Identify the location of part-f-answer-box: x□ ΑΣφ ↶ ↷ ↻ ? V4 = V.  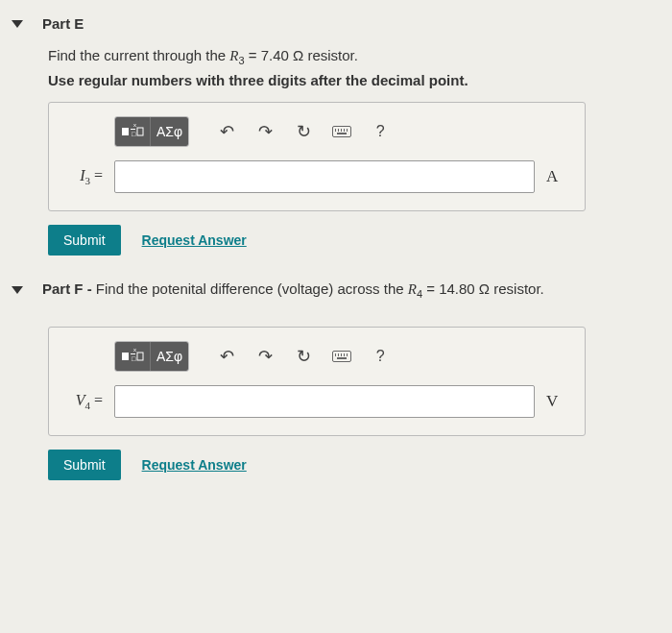
(317, 381).